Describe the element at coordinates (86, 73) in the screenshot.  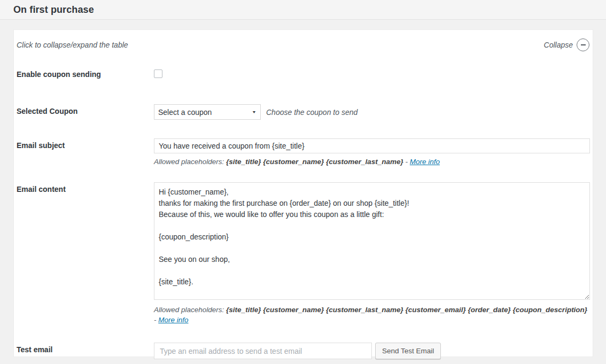
I see `enable-coupon-label: Enable coupon sending` at that location.